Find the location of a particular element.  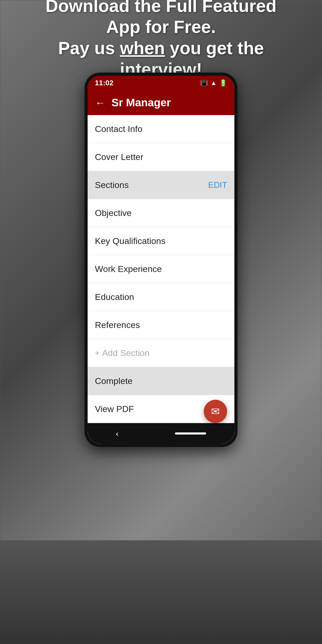

education-label: Education is located at coordinates (115, 297).